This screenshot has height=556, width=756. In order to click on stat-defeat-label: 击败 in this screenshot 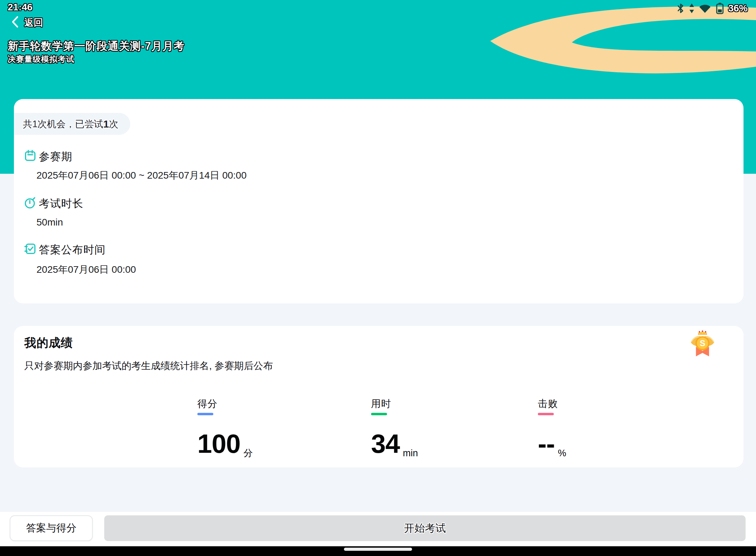, I will do `click(552, 404)`.